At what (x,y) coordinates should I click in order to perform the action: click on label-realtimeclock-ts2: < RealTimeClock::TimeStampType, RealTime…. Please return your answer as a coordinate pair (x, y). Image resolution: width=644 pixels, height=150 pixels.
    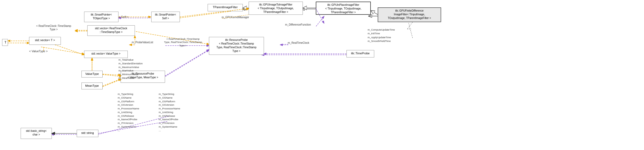
    Looking at the image, I should click on (183, 42).